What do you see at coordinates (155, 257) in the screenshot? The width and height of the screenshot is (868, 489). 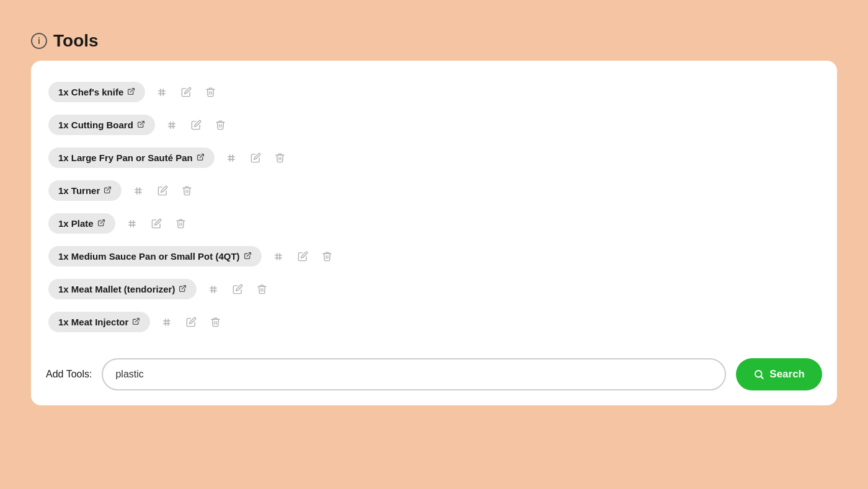 I see `tool-tag: 1x Medium Sauce Pan or Small Pot (4QT)` at bounding box center [155, 257].